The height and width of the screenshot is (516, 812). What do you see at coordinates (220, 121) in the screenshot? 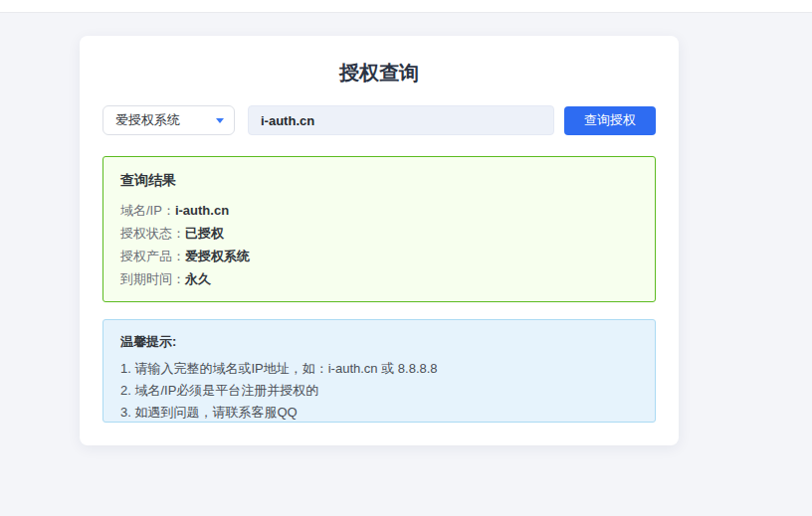
I see `chevron-down-icon` at bounding box center [220, 121].